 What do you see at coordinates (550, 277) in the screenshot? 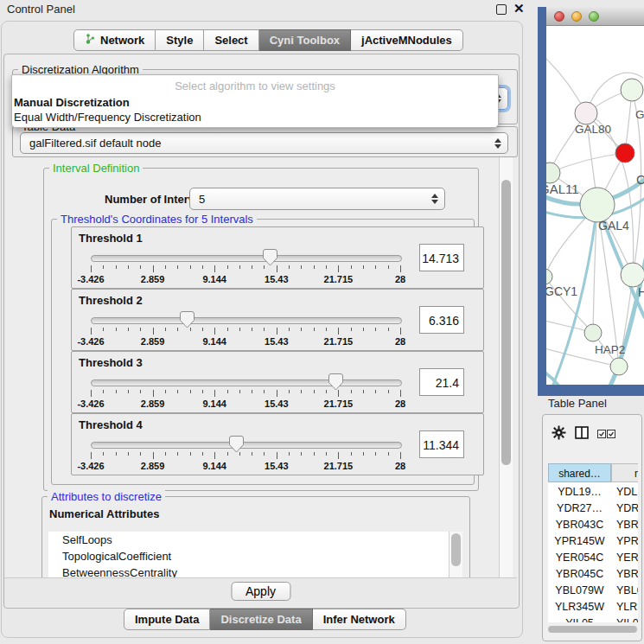
I see `node-gcy1` at bounding box center [550, 277].